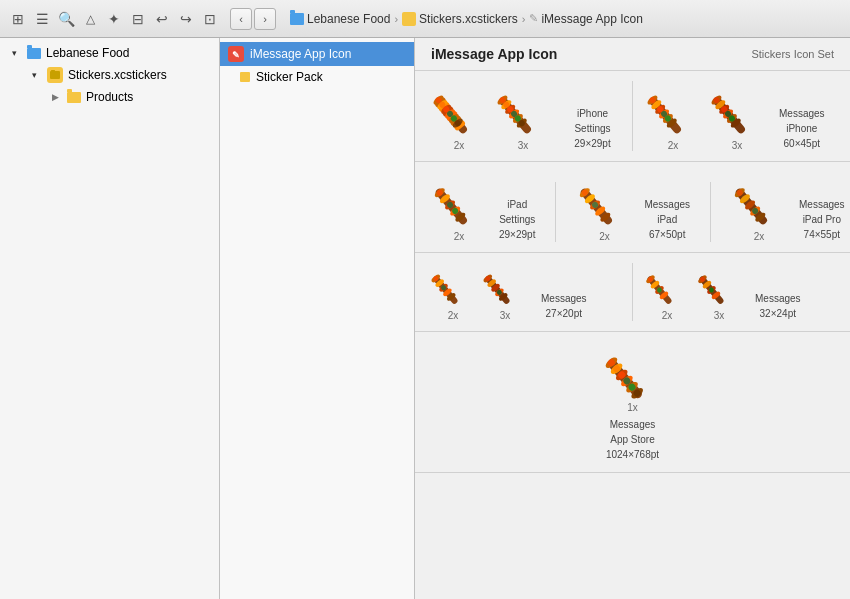 The width and height of the screenshot is (850, 599). What do you see at coordinates (523, 109) in the screenshot?
I see `sticker-iphone-settings-3x` at bounding box center [523, 109].